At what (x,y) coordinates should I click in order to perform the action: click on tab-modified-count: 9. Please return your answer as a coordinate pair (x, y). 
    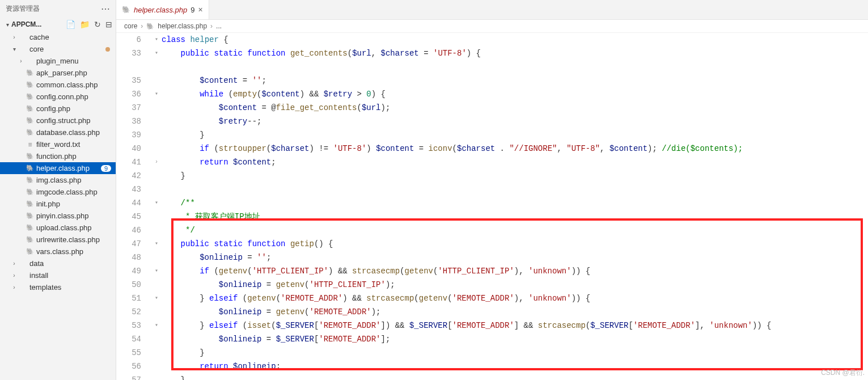
    Looking at the image, I should click on (193, 10).